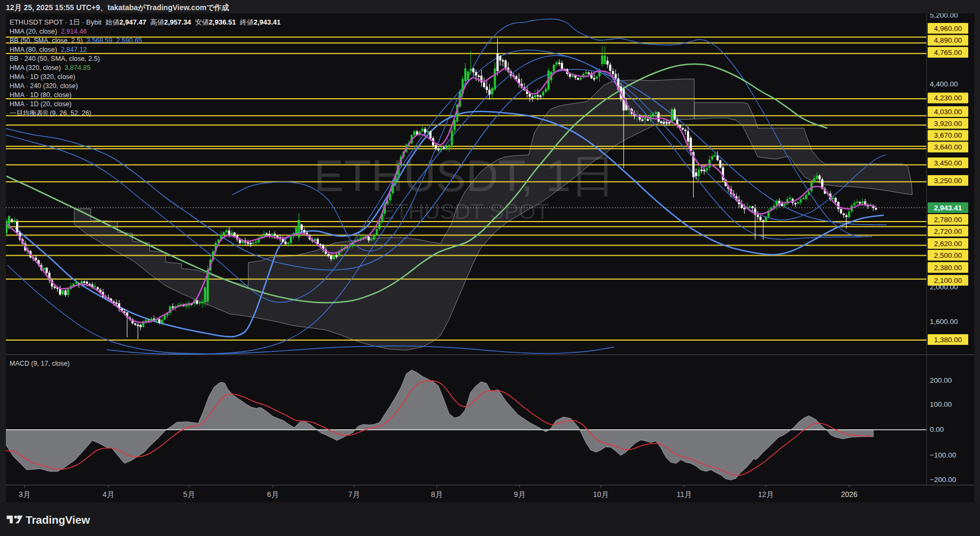 This screenshot has height=536, width=980. Describe the element at coordinates (948, 268) in the screenshot. I see `svg-text: 2,380.00` at that location.